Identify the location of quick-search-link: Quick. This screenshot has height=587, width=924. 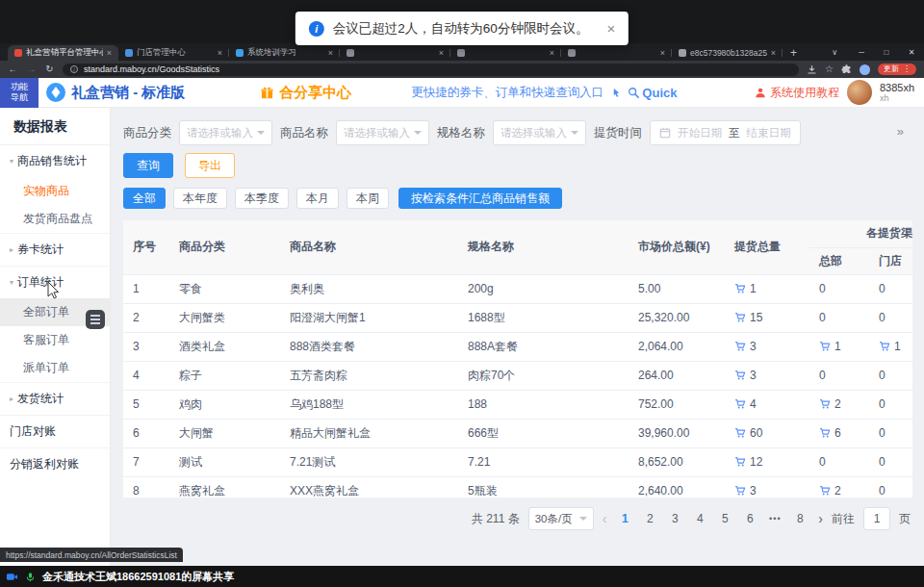
(653, 92).